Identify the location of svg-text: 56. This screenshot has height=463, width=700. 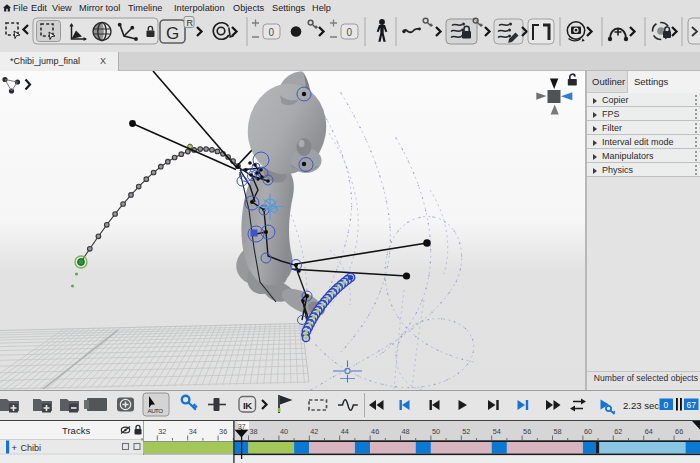
(527, 432).